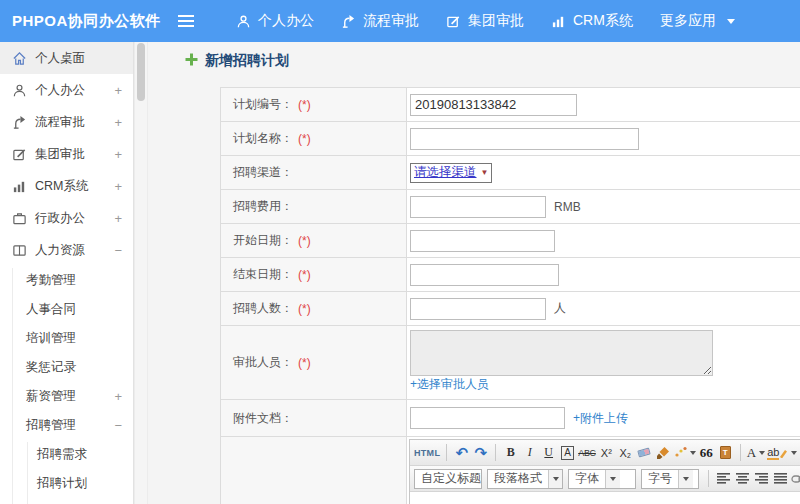  I want to click on sidebar-item-desktop: 个人桌面, so click(66, 58).